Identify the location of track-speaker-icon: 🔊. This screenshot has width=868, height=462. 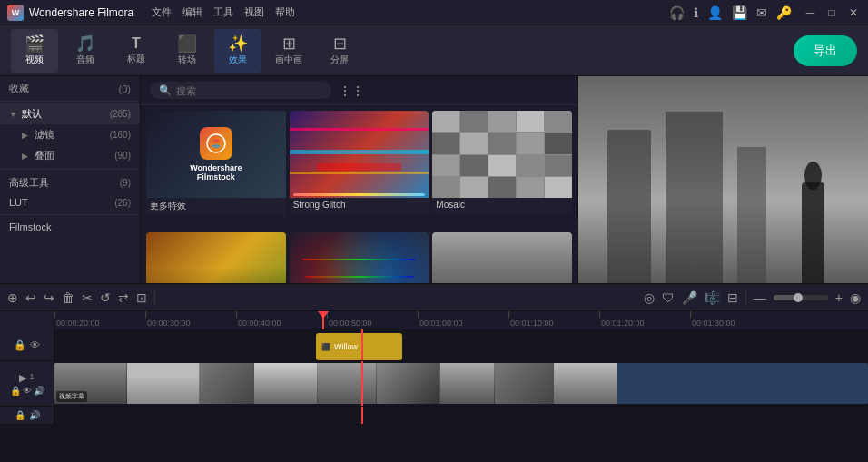
(39, 390).